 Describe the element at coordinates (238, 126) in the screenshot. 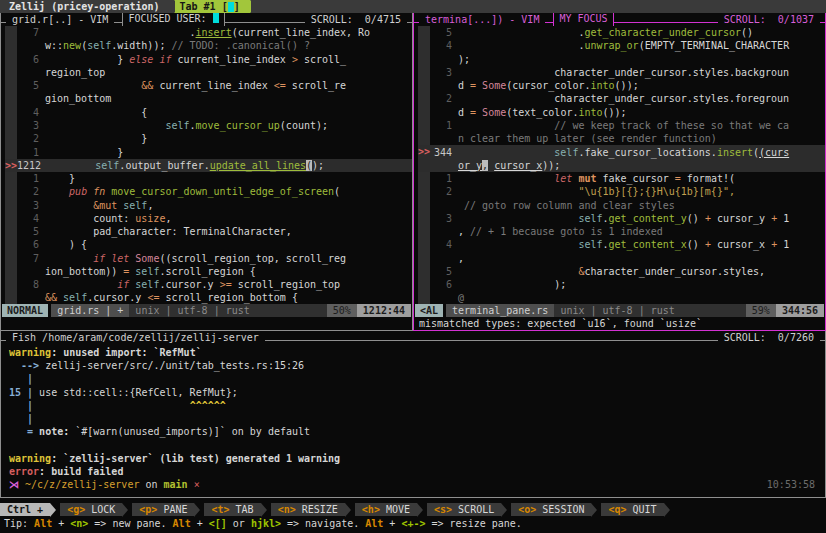

I see `code-token: move_cursor_up` at that location.